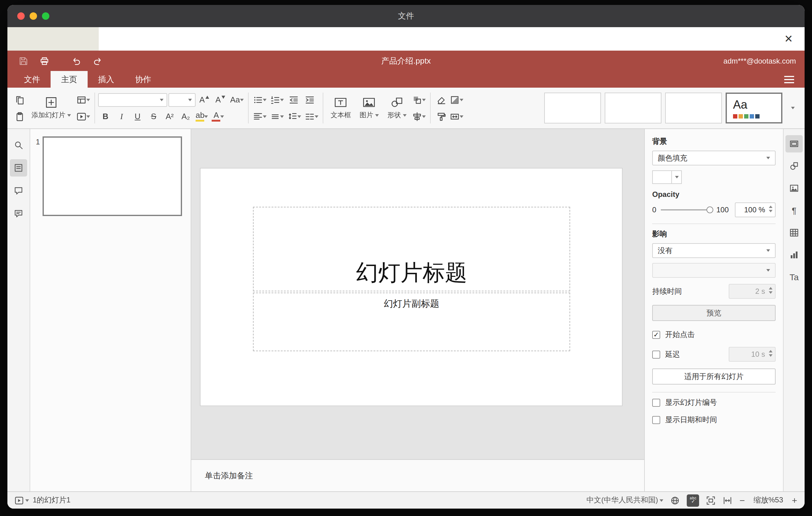 This screenshot has height=516, width=812. I want to click on numbering-button, so click(277, 100).